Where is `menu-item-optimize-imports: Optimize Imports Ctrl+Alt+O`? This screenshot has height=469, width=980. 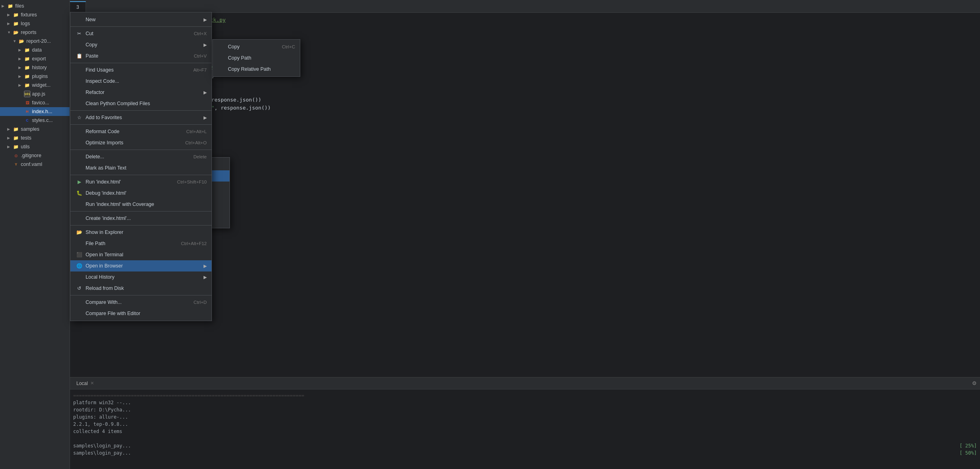 menu-item-optimize-imports: Optimize Imports Ctrl+Alt+O is located at coordinates (141, 143).